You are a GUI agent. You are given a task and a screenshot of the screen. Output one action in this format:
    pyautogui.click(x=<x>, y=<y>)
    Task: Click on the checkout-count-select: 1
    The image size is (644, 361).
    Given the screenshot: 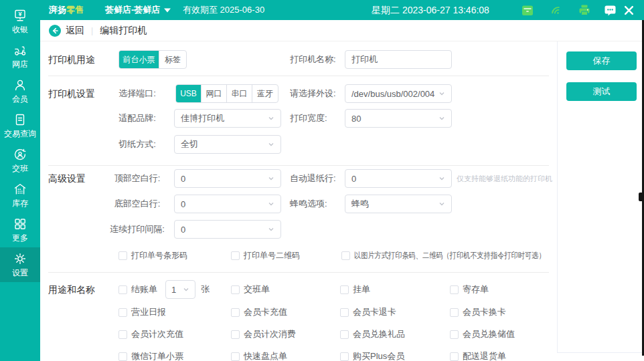 What is the action you would take?
    pyautogui.click(x=181, y=289)
    